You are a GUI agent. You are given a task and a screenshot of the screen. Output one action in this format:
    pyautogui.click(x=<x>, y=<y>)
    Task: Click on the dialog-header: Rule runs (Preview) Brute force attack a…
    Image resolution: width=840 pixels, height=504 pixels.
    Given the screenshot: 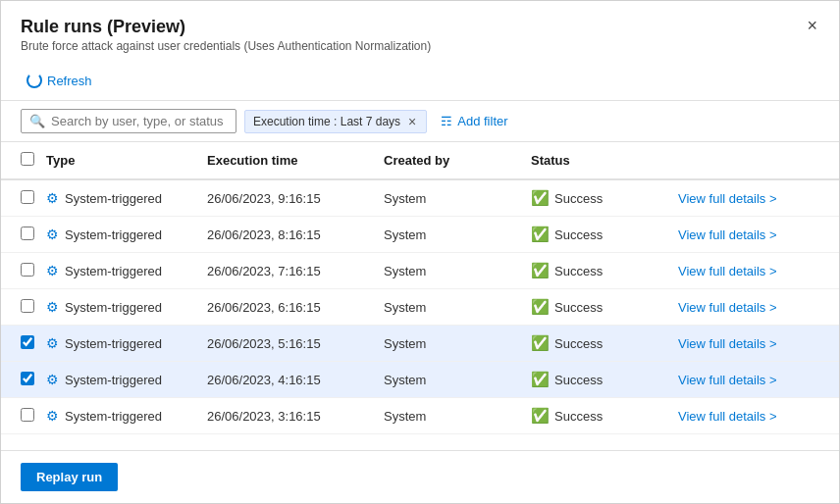 What is the action you would take?
    pyautogui.click(x=420, y=31)
    